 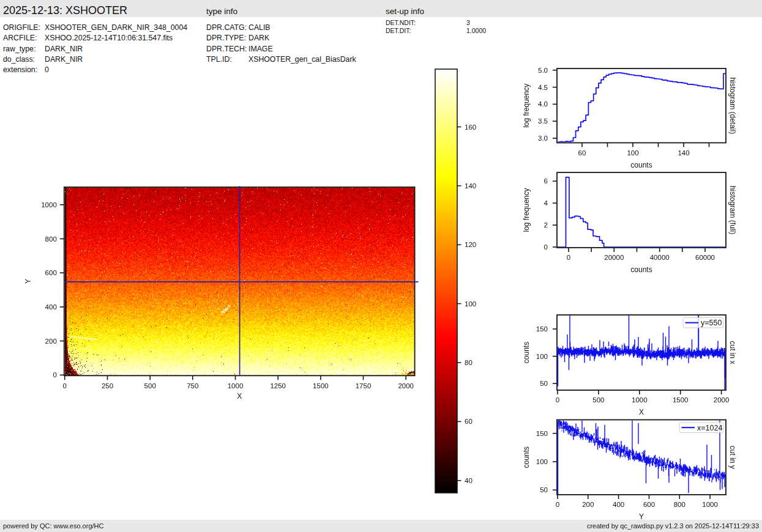 What do you see at coordinates (543, 104) in the screenshot?
I see `svg-text: 4.0` at bounding box center [543, 104].